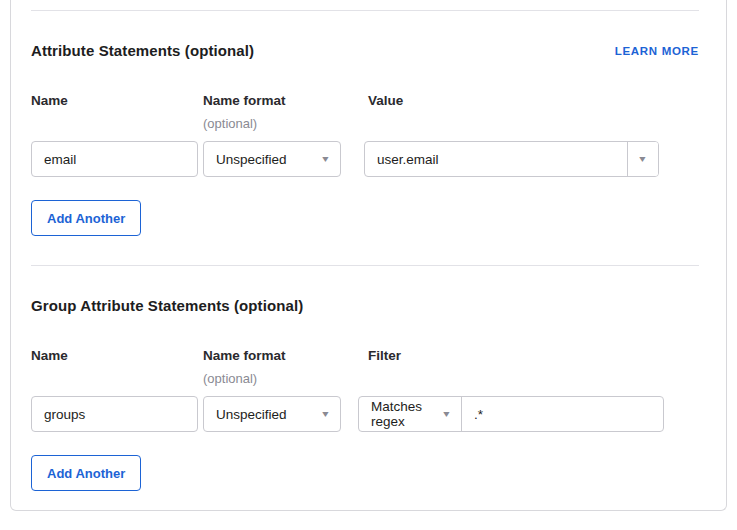 This screenshot has width=737, height=530. What do you see at coordinates (365, 112) in the screenshot?
I see `attribute-column-headers: Name Name format (optional) Value` at bounding box center [365, 112].